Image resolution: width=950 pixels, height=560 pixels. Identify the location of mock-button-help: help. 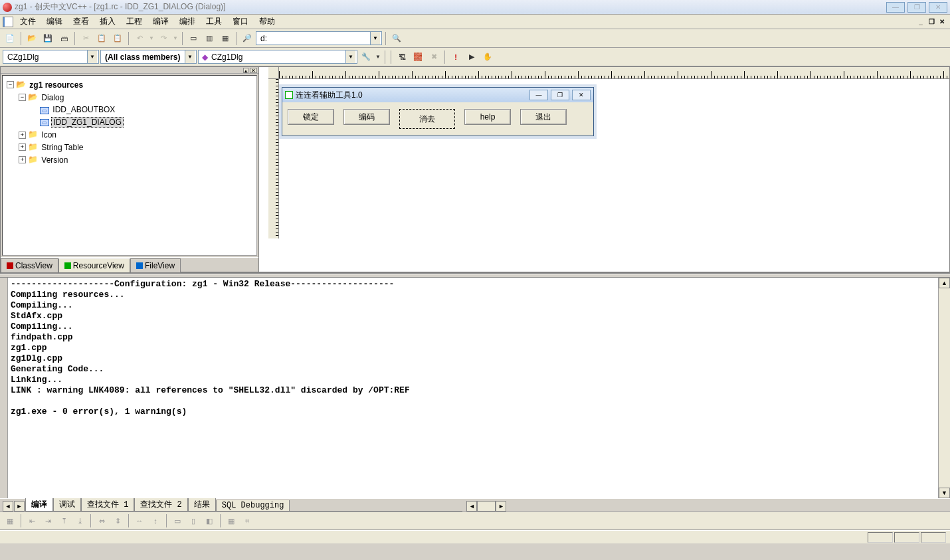
(488, 117).